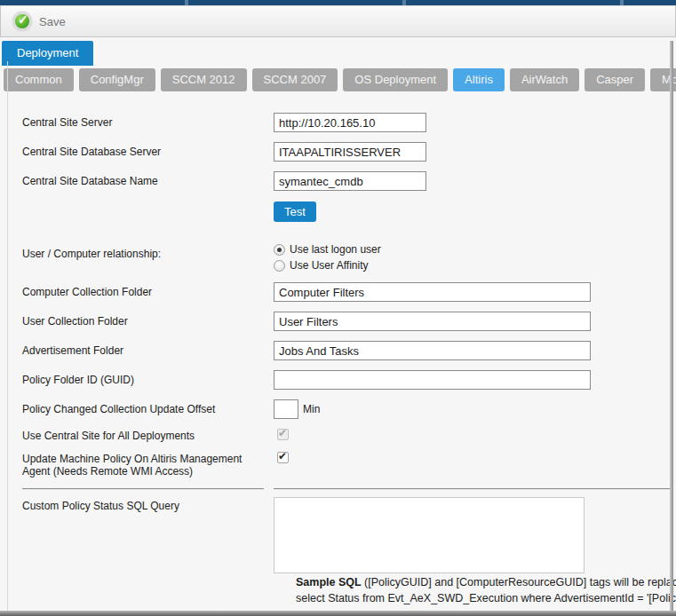  What do you see at coordinates (39, 21) in the screenshot?
I see `save-button: Save` at bounding box center [39, 21].